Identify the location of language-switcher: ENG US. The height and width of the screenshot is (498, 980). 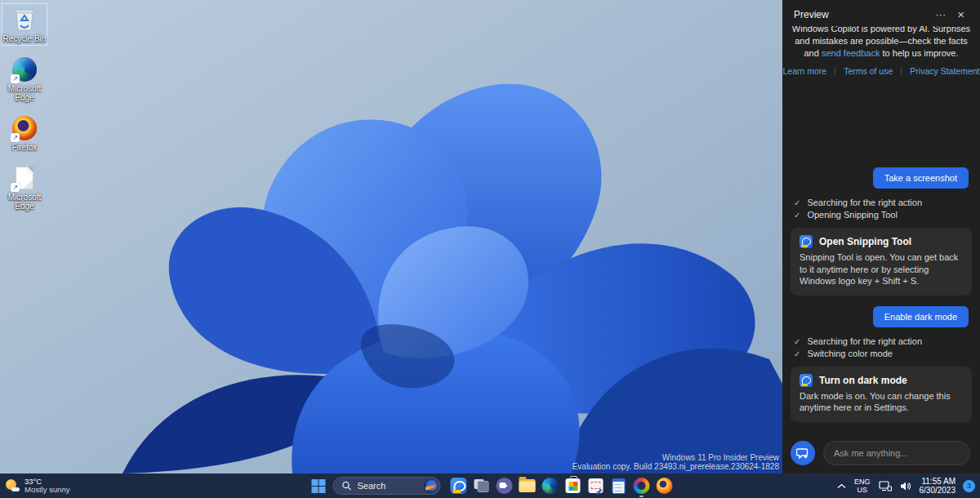
(862, 486).